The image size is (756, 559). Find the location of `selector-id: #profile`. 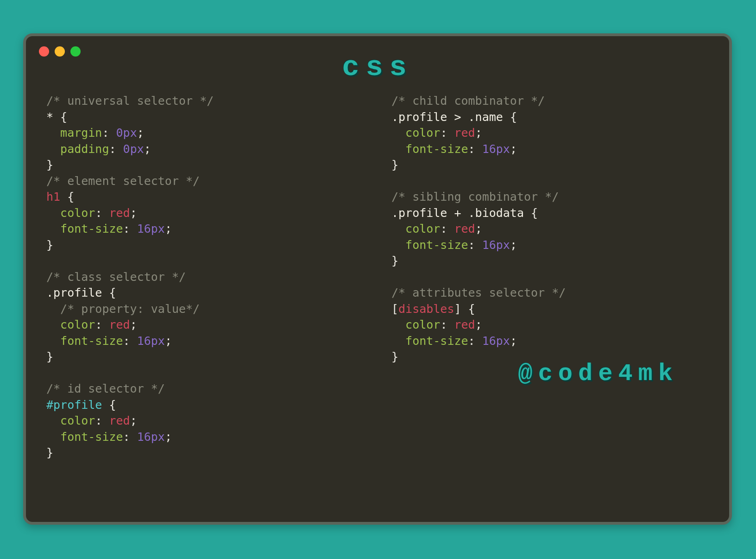

selector-id: #profile is located at coordinates (74, 405).